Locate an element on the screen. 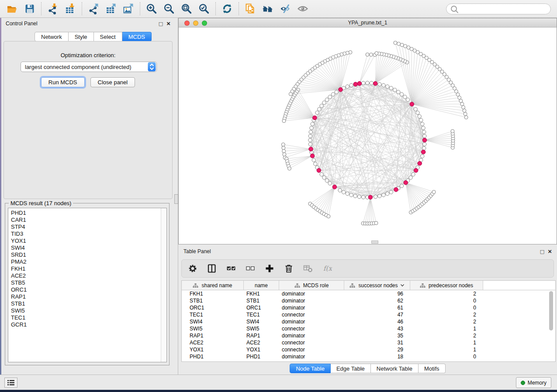 This screenshot has width=557, height=392. table-scrollbar is located at coordinates (551, 326).